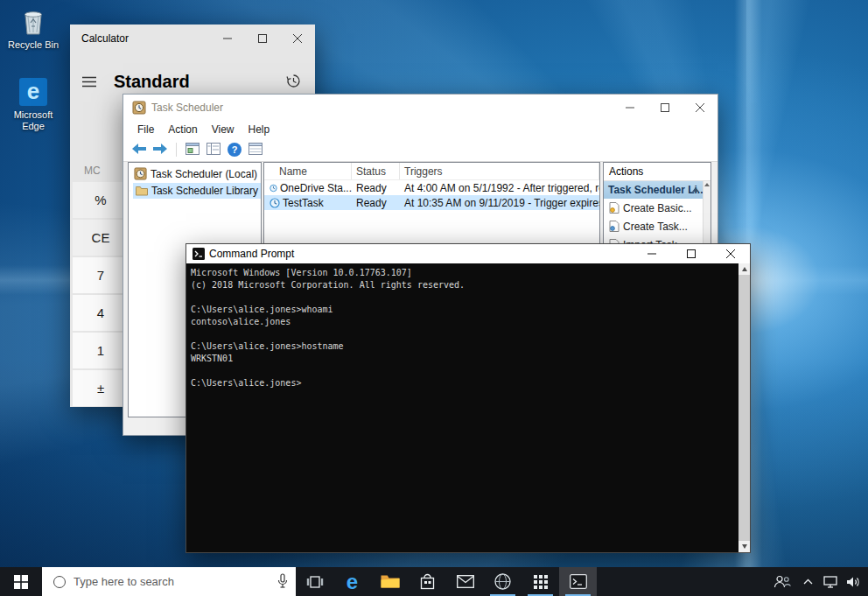  Describe the element at coordinates (390, 581) in the screenshot. I see `taskbar-file-explorer-button` at that location.